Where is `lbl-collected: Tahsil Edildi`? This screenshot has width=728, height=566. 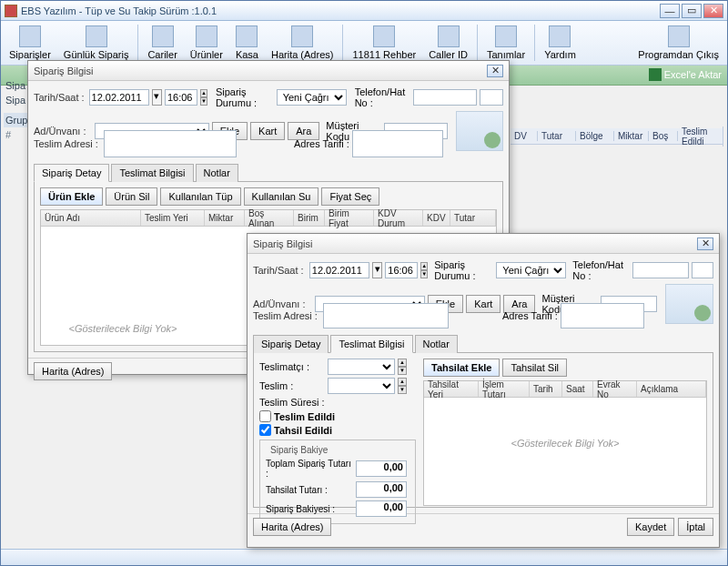
lbl-collected: Tahsil Edildi is located at coordinates (303, 430).